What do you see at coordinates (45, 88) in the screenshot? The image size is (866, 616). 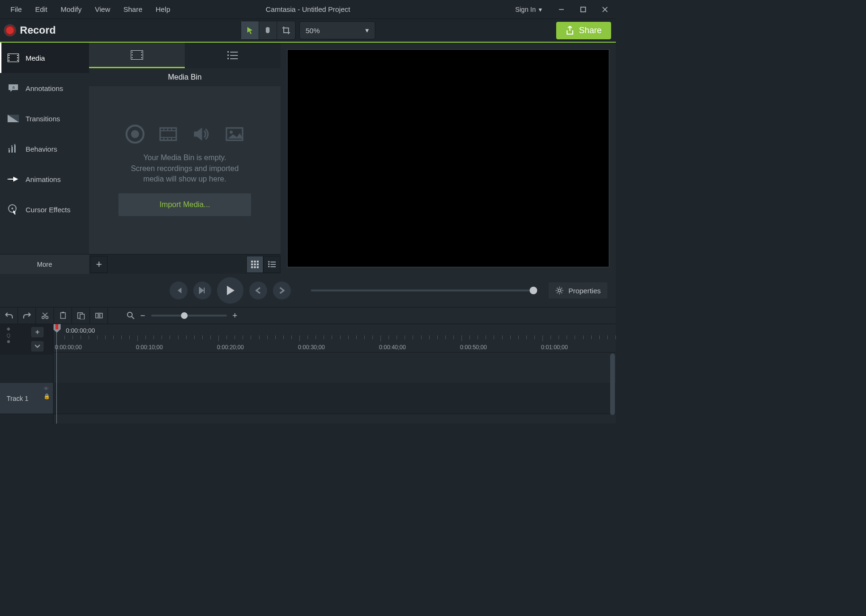 I see `sidebar-label: Annotations` at bounding box center [45, 88].